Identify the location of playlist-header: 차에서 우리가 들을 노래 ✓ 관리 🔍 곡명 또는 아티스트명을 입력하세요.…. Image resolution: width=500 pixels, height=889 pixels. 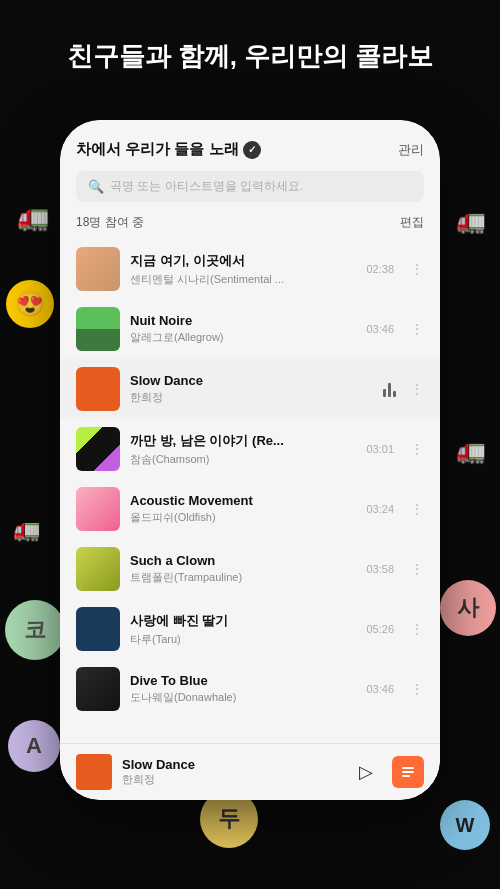
(250, 180).